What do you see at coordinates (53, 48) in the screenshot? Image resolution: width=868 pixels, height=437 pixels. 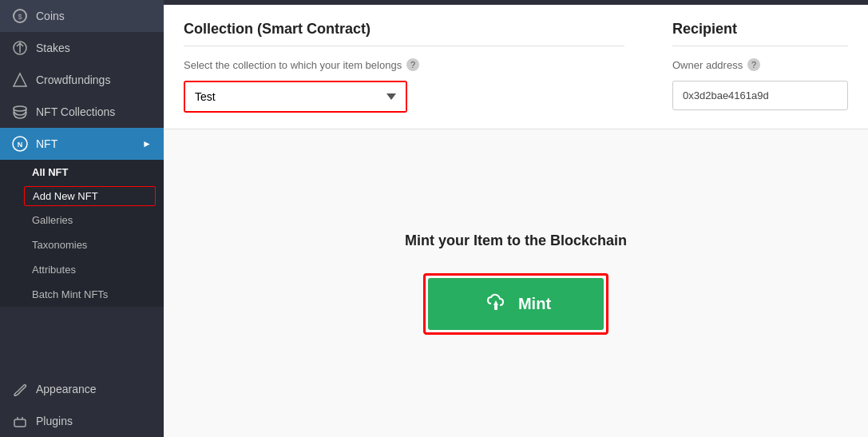 I see `sidebar-item-label-stakes: Stakes` at bounding box center [53, 48].